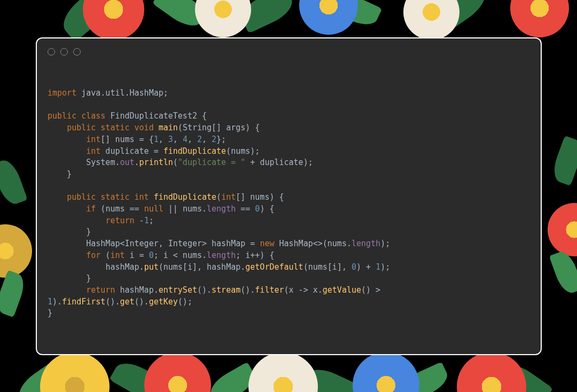 Image resolution: width=577 pixels, height=392 pixels. I want to click on maximize-button, so click(77, 52).